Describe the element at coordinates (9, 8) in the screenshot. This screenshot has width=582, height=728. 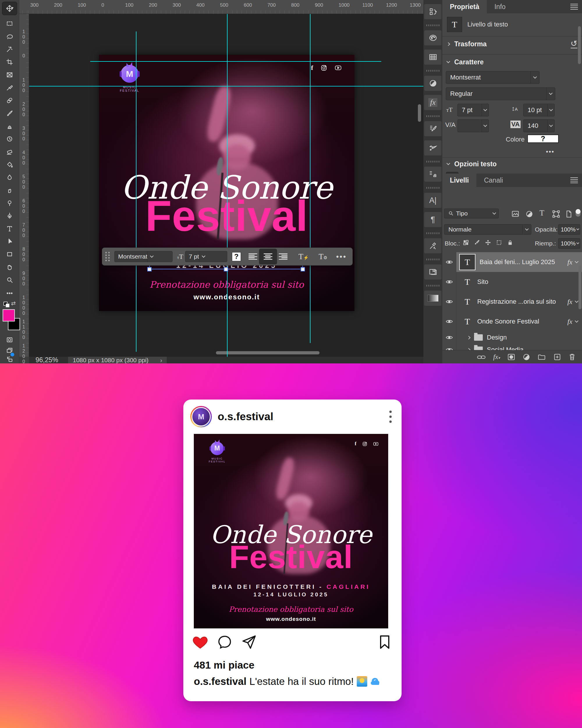
I see `move-tool` at that location.